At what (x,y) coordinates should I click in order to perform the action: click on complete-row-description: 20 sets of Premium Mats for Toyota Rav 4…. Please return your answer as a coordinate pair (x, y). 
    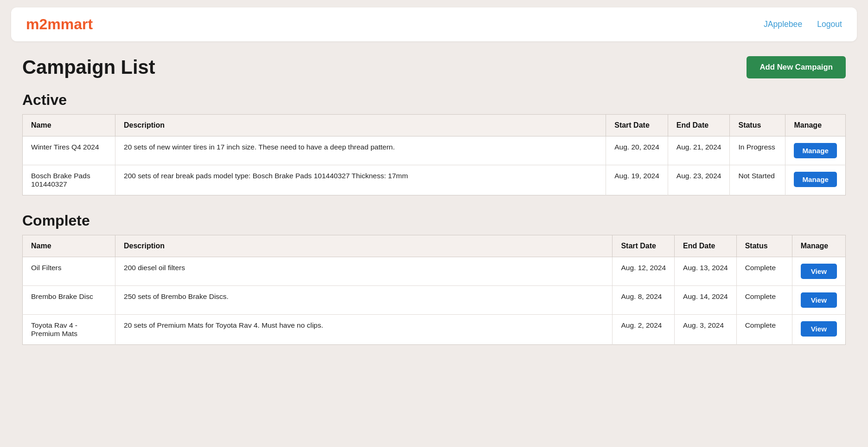
    Looking at the image, I should click on (364, 330).